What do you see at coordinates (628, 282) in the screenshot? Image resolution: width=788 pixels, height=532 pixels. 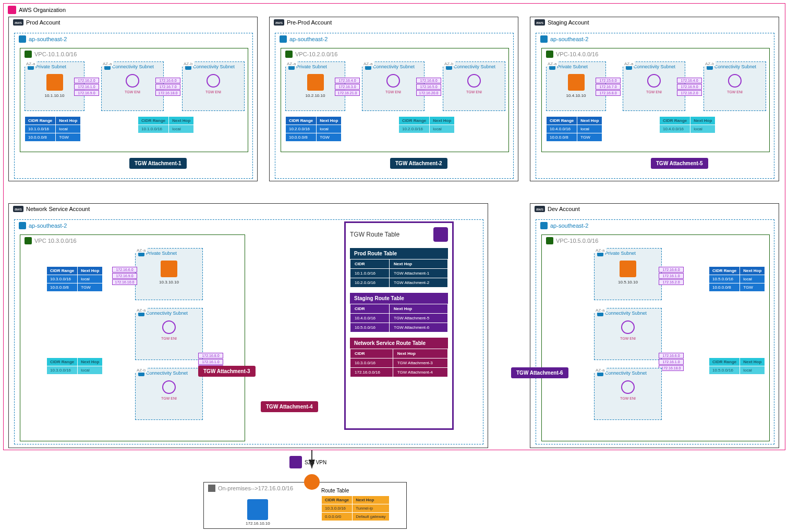 I see `ec2-ip: 10.5.10.10` at bounding box center [628, 282].